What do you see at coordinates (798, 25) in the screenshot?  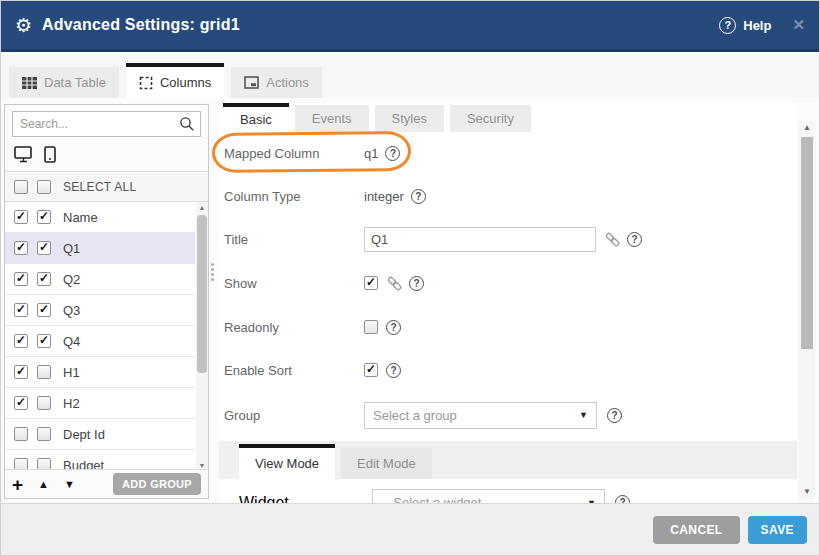 I see `close-icon: ✕` at bounding box center [798, 25].